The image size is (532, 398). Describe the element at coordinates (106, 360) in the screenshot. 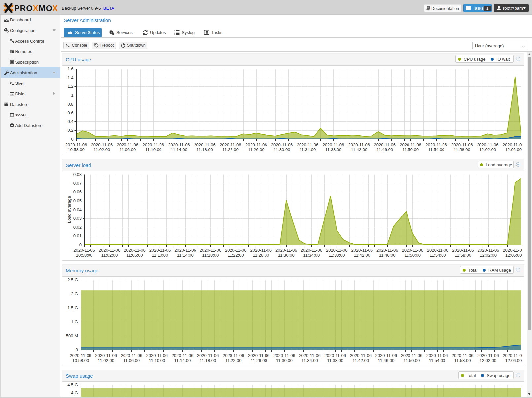

I see `svg-text: 11:02:00` at that location.